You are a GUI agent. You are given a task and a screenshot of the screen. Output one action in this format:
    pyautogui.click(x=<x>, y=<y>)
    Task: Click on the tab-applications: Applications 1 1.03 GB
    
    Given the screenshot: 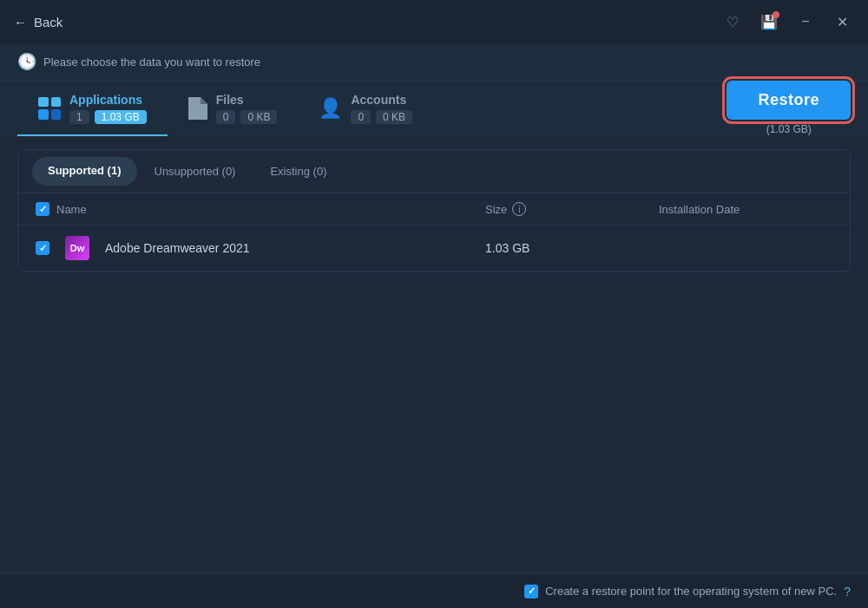 What is the action you would take?
    pyautogui.click(x=92, y=109)
    